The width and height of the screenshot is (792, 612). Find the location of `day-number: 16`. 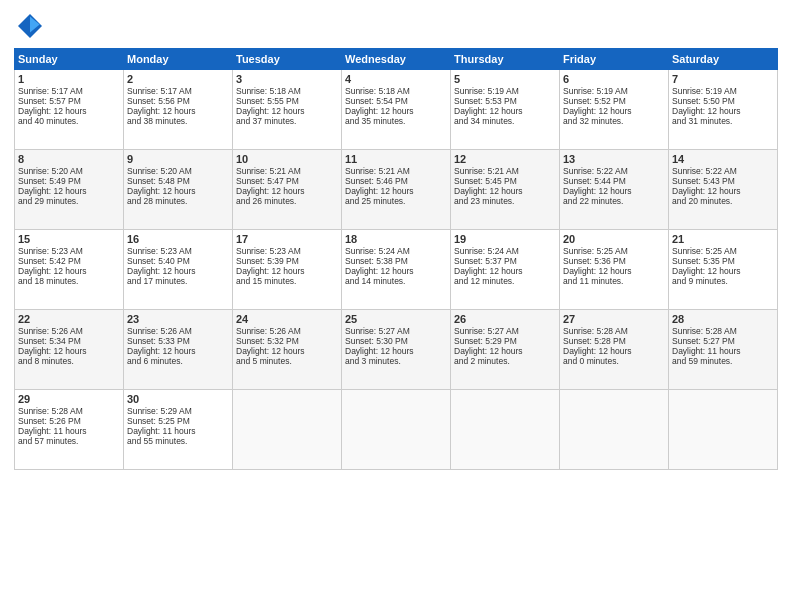

day-number: 16 is located at coordinates (178, 239).